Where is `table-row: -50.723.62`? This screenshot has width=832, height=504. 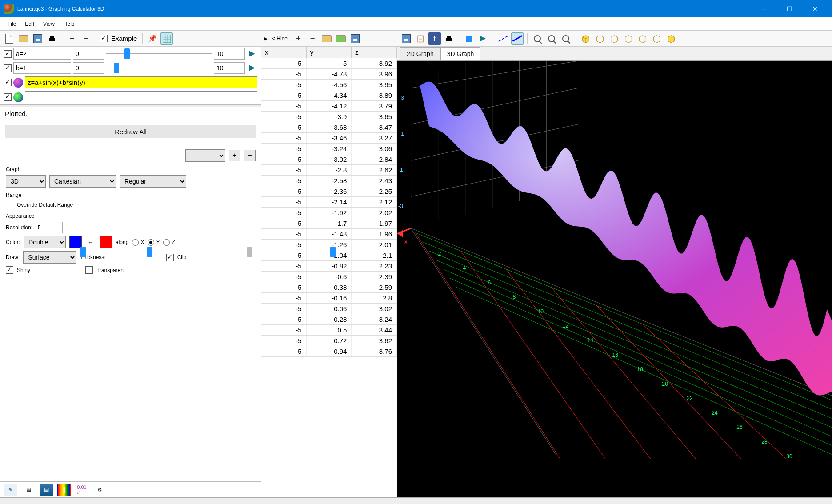 table-row: -50.723.62 is located at coordinates (329, 341).